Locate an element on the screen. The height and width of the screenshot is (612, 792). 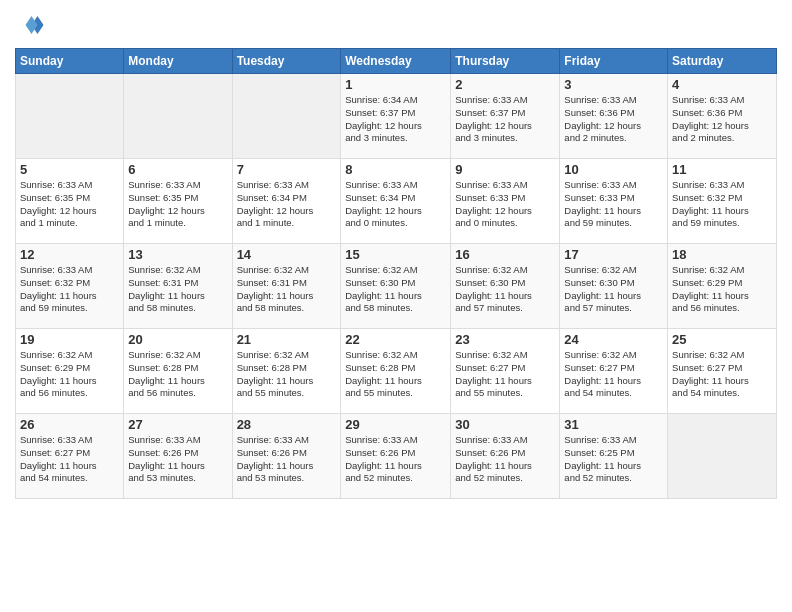
calendar-week-row: 1Sunrise: 6:34 AM Sunset: 6:37 PM Daylig… is located at coordinates (396, 116).